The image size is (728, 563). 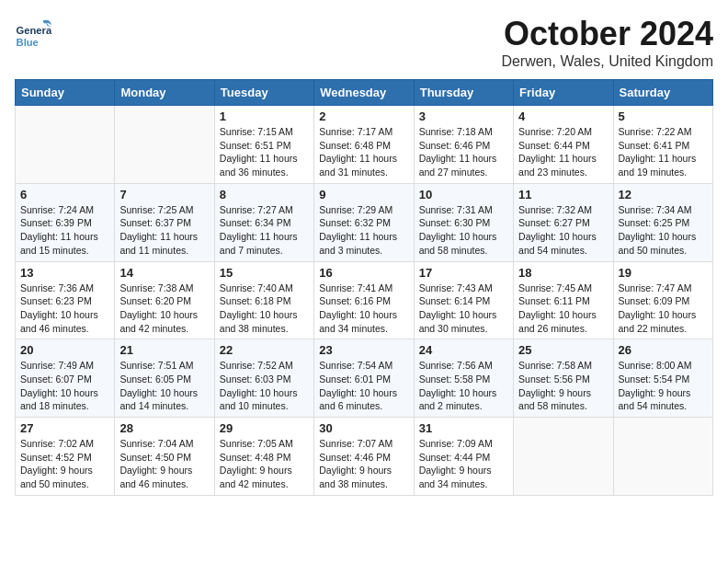 I want to click on calendar-cell: 5Sunrise: 7:22 AM Sunset: 6:41 PM Daylig…, so click(x=663, y=145).